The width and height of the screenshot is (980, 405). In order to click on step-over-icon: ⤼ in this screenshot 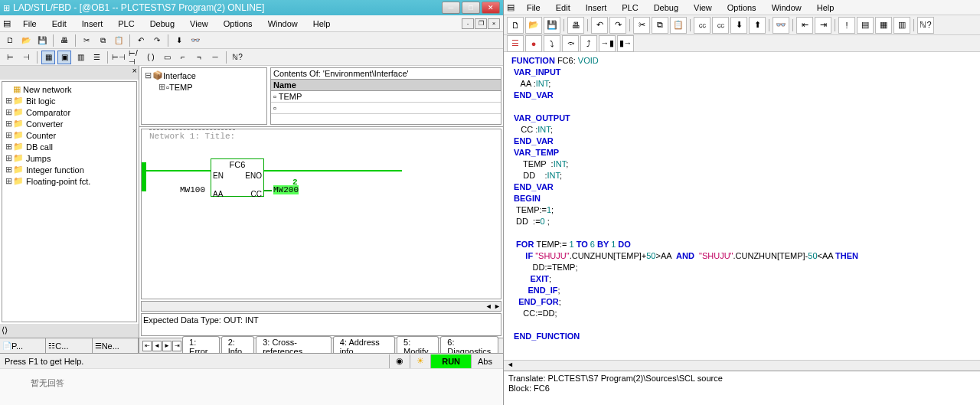, I will do `click(570, 44)`.